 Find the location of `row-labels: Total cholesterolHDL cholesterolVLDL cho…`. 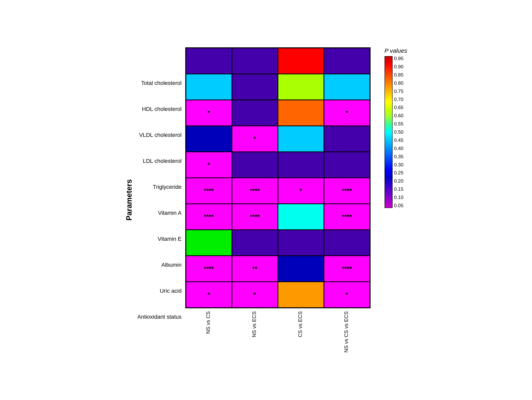

row-labels: Total cholesterolHDL cholesterolVLDL cho… is located at coordinates (160, 200).